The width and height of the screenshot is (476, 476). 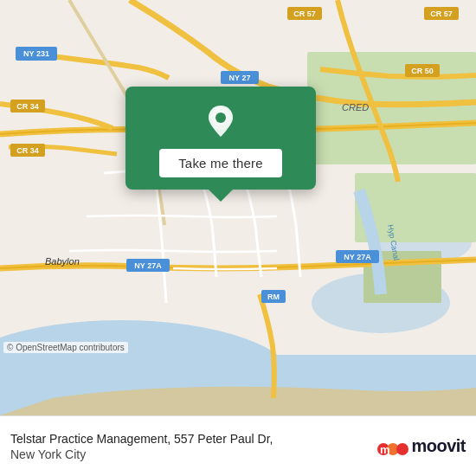 I want to click on location-pin-icon, so click(x=221, y=121).